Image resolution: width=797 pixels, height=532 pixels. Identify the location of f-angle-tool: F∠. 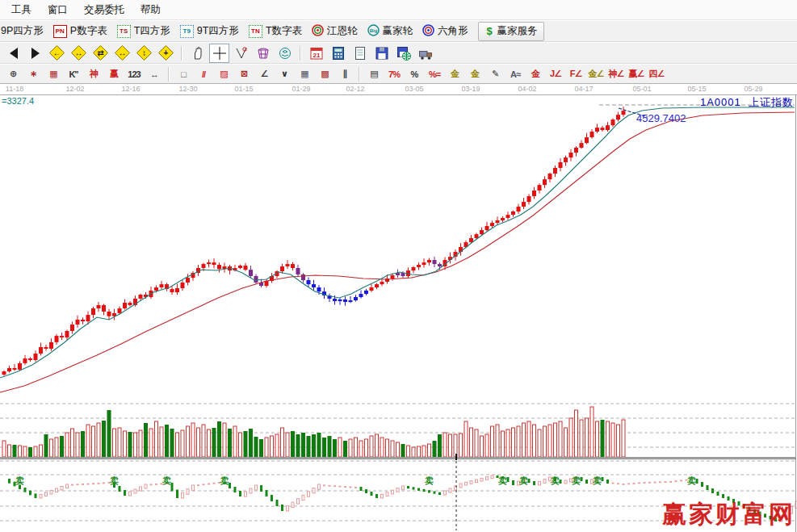
(576, 74).